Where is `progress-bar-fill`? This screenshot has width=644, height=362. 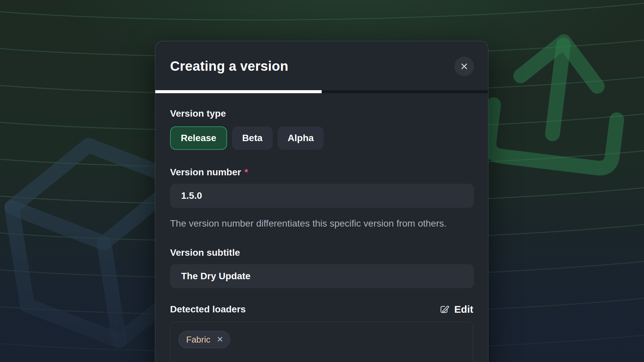 progress-bar-fill is located at coordinates (238, 92).